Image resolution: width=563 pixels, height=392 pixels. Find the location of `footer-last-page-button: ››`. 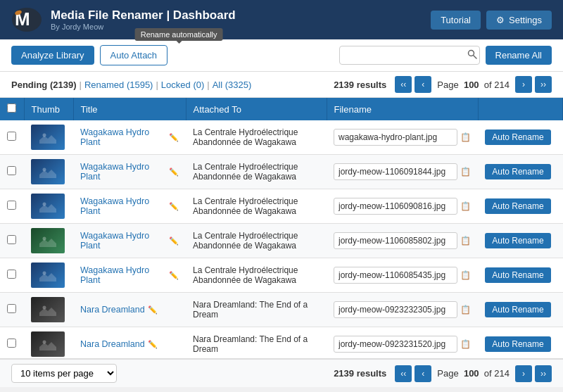

footer-last-page-button: ›› is located at coordinates (543, 374).